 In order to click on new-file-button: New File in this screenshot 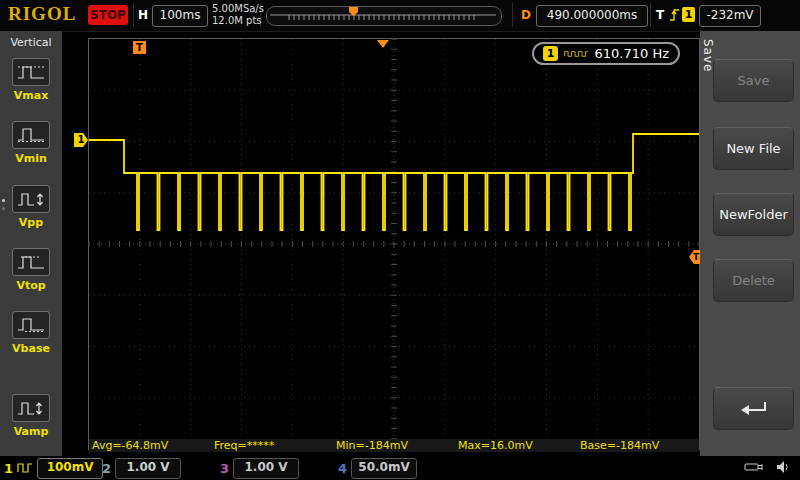, I will do `click(754, 148)`.